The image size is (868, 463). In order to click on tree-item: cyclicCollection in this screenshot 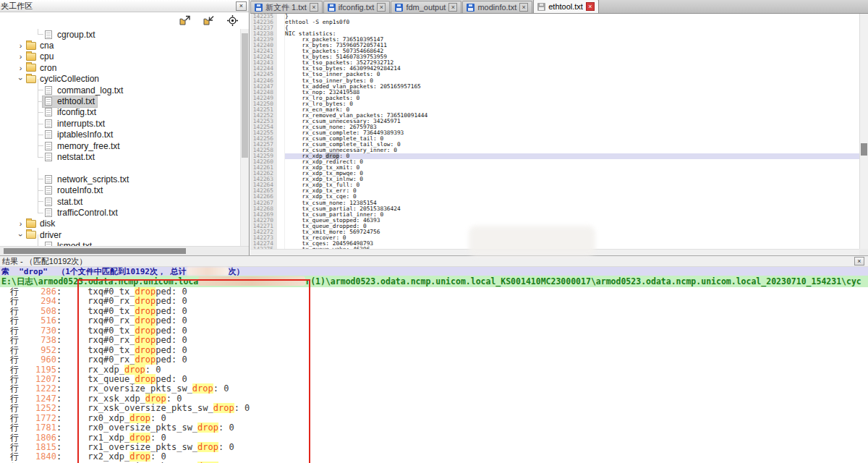, I will do `click(120, 80)`.